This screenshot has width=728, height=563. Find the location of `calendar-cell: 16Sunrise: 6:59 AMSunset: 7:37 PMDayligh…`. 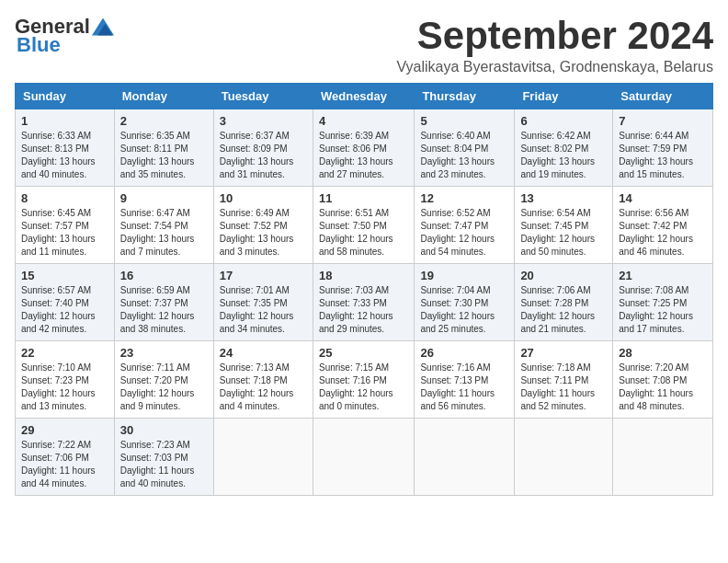

calendar-cell: 16Sunrise: 6:59 AMSunset: 7:37 PMDayligh… is located at coordinates (164, 303).